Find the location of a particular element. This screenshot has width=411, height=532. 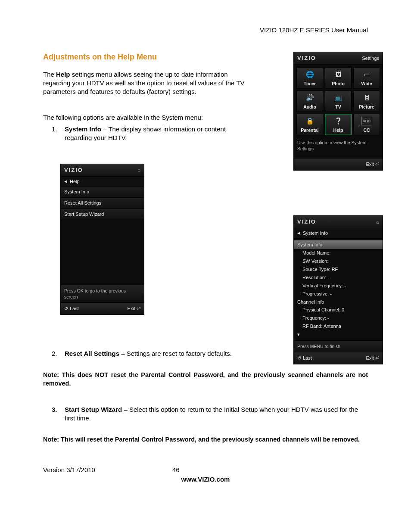

cell-photo: 🖼Photo is located at coordinates (338, 78).